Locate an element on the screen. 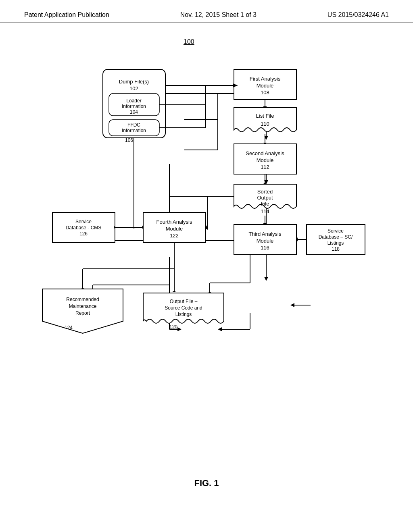  svg-text: 110 is located at coordinates (265, 124).